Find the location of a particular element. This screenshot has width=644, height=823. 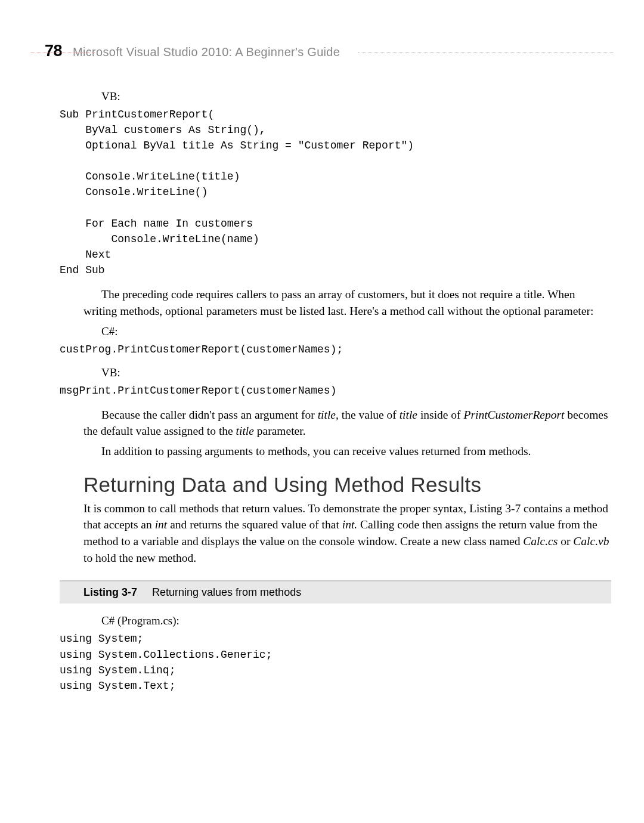

p2-italic-title1: title, is located at coordinates (328, 415).